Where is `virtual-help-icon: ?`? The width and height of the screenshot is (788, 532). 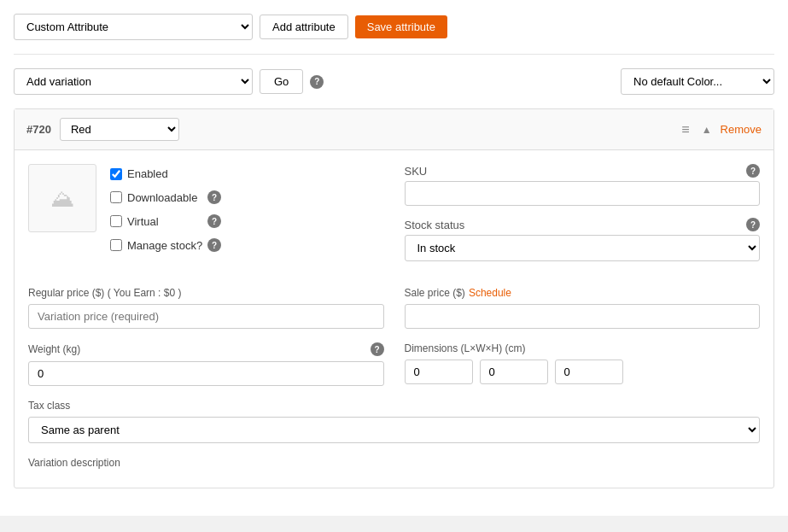 virtual-help-icon: ? is located at coordinates (214, 221).